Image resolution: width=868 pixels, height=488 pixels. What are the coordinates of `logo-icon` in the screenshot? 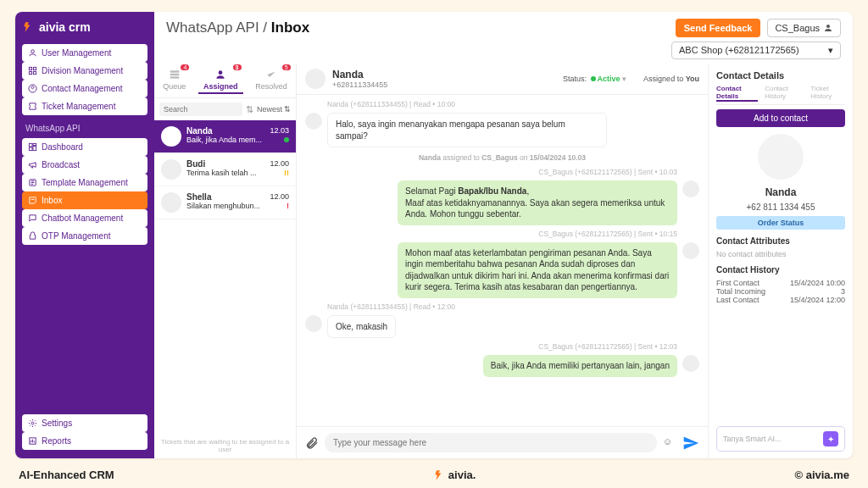 It's located at (439, 475).